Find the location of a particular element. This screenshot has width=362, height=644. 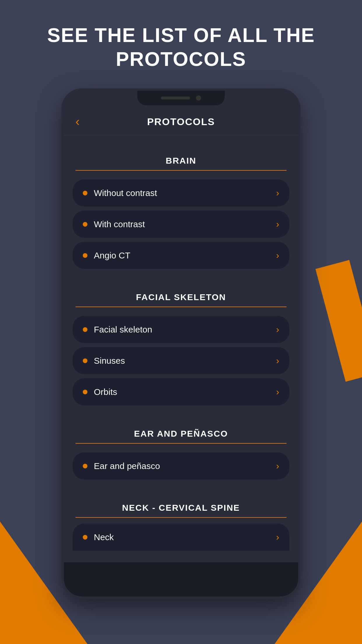

notch-speaker is located at coordinates (175, 98).